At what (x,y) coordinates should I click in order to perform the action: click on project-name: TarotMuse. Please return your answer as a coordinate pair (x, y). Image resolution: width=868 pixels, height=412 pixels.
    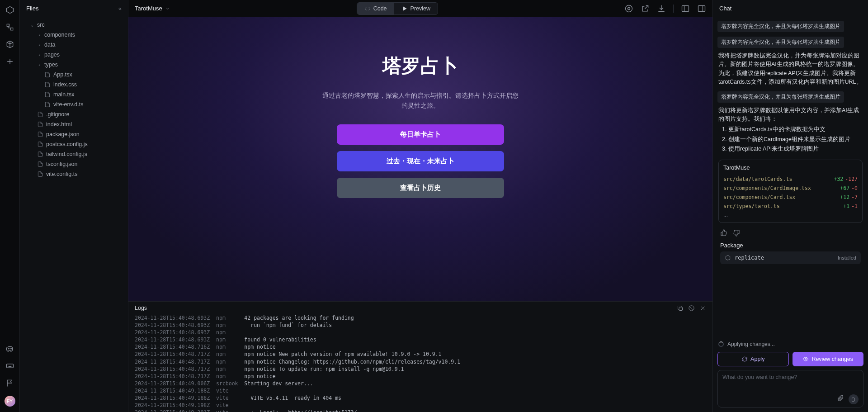
    Looking at the image, I should click on (148, 8).